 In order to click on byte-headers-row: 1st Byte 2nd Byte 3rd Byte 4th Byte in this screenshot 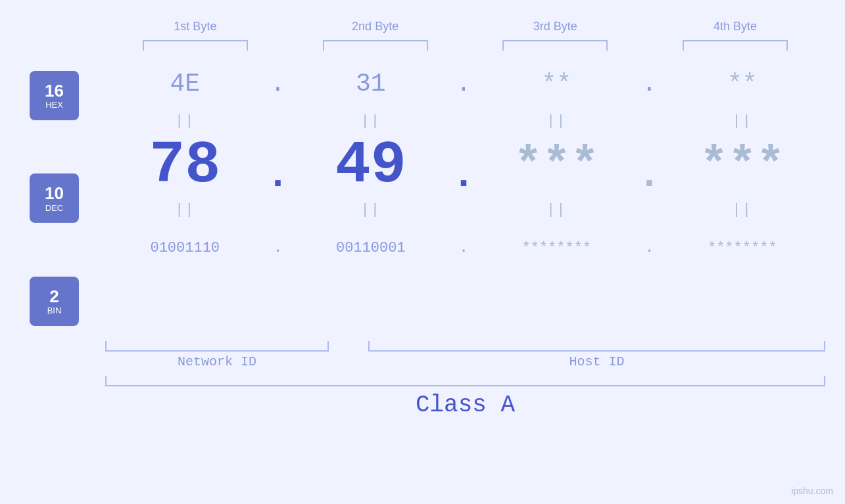, I will do `click(422, 26)`.